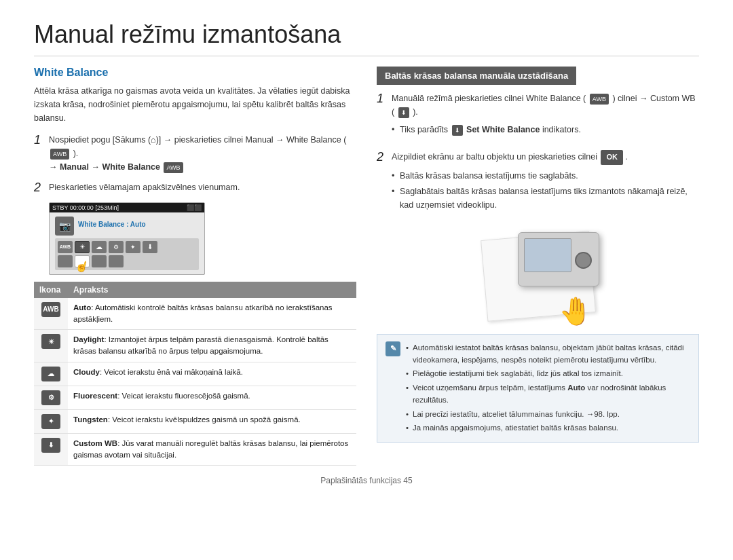 The width and height of the screenshot is (733, 560). What do you see at coordinates (64, 226) in the screenshot?
I see `menu-camera-icon: 📷` at bounding box center [64, 226].